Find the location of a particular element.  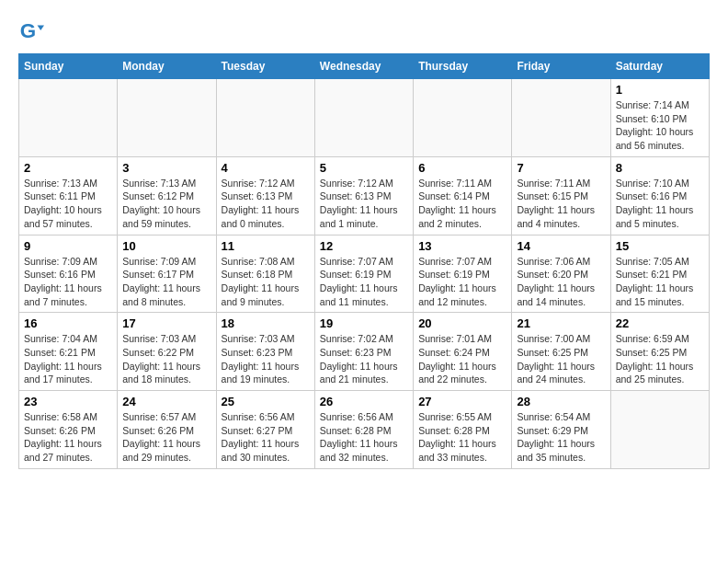

day-info: Sunrise: 6:55 AM Sunset: 6:28 PM Dayligh… is located at coordinates (462, 438).